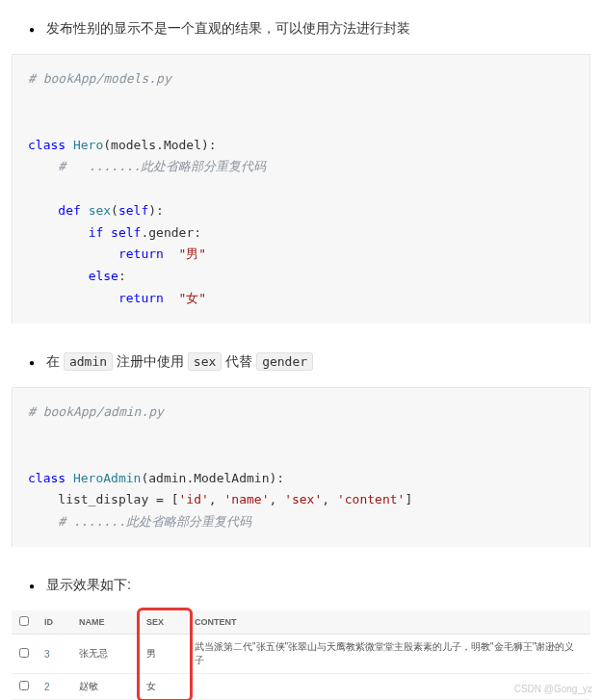 The image size is (602, 700). Describe the element at coordinates (389, 655) in the screenshot. I see `cell-content: 武当派第二代"张五侠"张翠山与天鹰教紫微堂堂主殷素素的儿子，明教"金毛狮王"谢逊…` at that location.